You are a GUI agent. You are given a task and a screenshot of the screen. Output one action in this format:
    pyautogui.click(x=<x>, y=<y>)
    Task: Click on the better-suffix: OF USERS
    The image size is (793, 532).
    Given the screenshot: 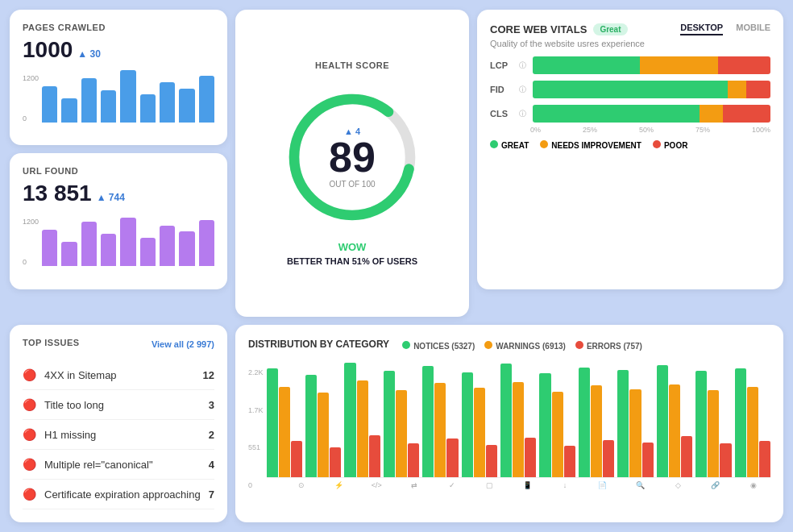 What is the action you would take?
    pyautogui.click(x=395, y=261)
    